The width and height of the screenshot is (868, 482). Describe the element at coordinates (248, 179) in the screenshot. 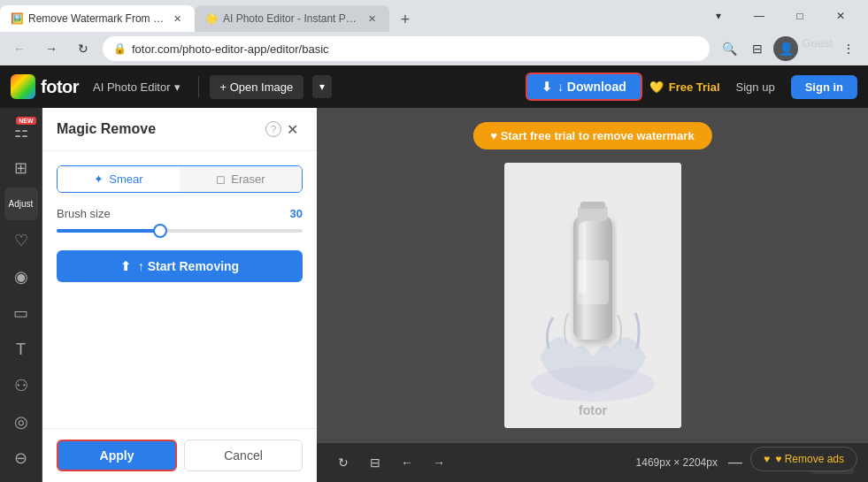

I see `eraser-label: Eraser` at that location.